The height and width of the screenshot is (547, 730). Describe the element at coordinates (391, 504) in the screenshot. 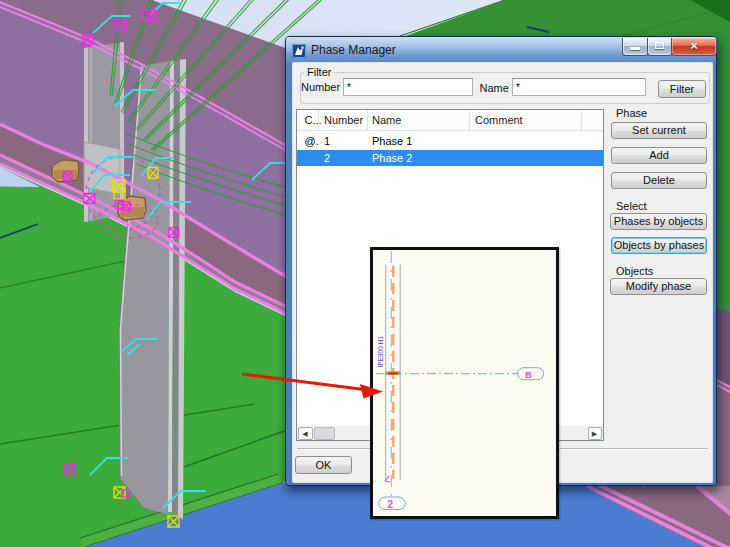

I see `svg-text: 2` at that location.